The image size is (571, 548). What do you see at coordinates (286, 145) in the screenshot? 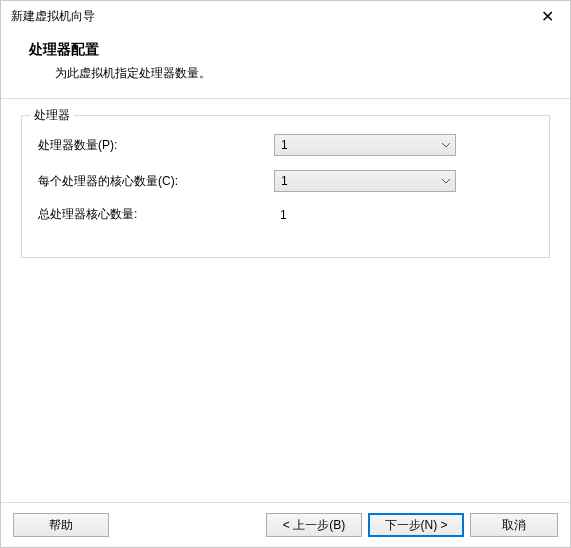
I see `row-processor-count: 处理器数量(P): 1` at bounding box center [286, 145].